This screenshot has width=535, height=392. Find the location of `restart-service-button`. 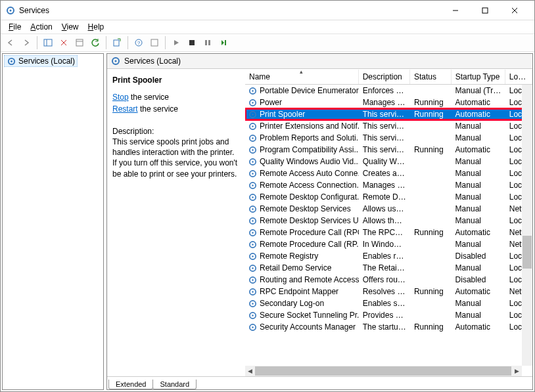

restart-service-button is located at coordinates (223, 43).